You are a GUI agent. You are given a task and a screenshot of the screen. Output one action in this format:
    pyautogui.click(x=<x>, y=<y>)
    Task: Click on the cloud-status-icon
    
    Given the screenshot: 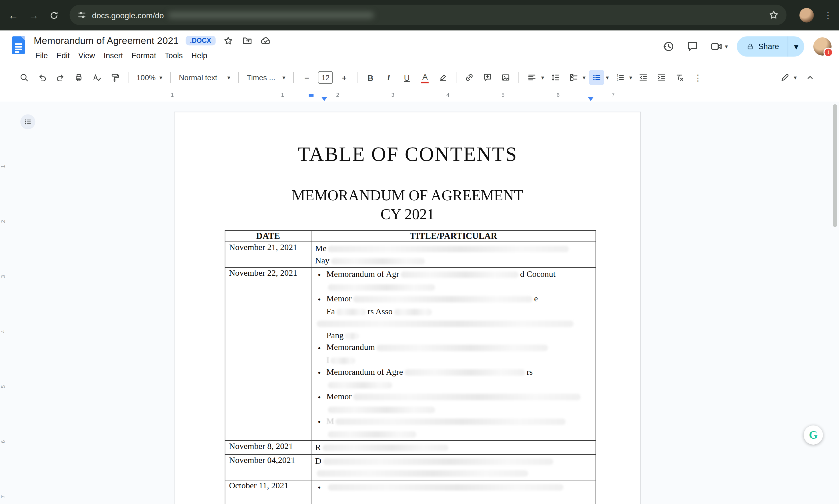 What is the action you would take?
    pyautogui.click(x=266, y=41)
    